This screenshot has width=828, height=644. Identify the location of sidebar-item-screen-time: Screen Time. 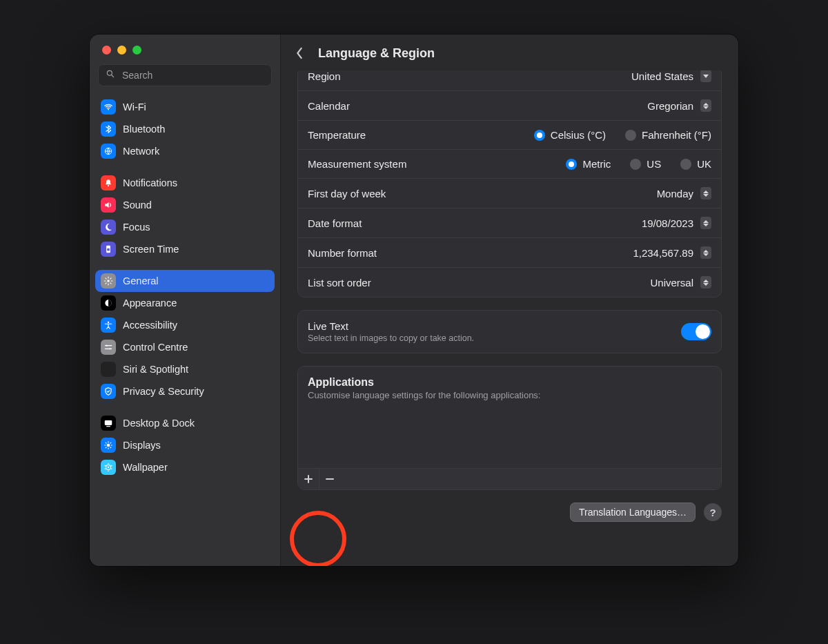
(185, 249).